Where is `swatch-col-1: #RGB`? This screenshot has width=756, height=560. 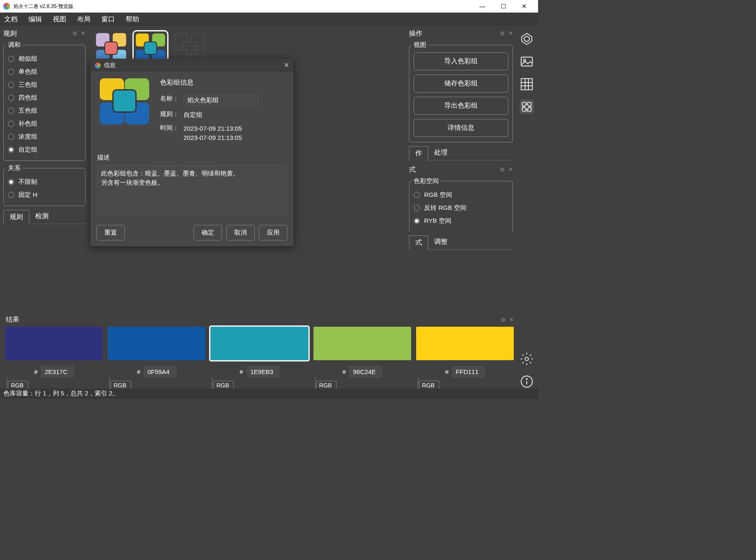 swatch-col-1: #RGB is located at coordinates (157, 358).